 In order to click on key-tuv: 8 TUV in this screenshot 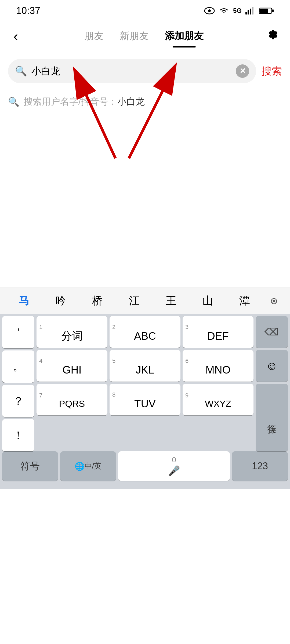, I will do `click(145, 400)`.